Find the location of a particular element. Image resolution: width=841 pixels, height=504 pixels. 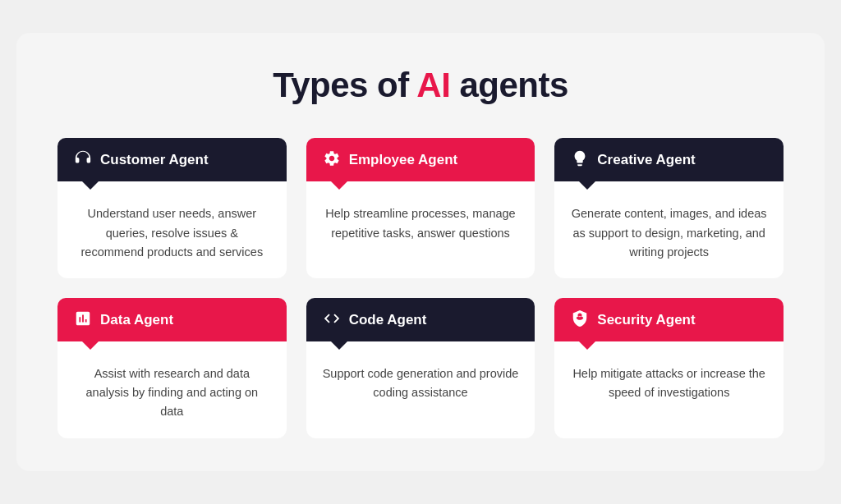

card-title-data-agent: Data Agent is located at coordinates (136, 320).